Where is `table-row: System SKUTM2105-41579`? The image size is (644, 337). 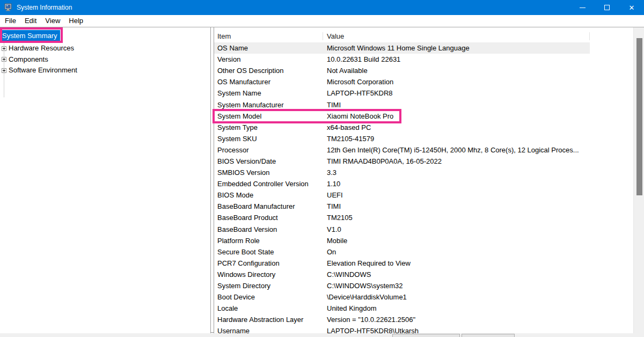
table-row: System SKUTM2105-41579 is located at coordinates (402, 138).